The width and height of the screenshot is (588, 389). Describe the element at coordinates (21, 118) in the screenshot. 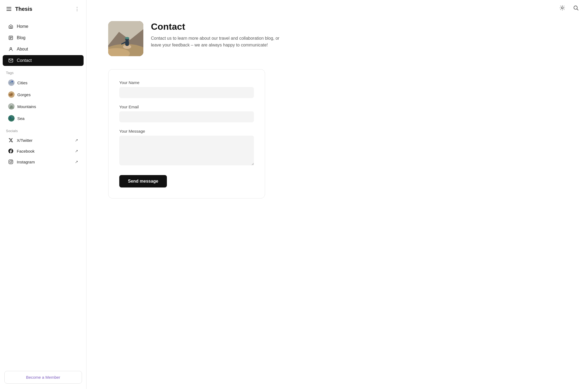

I see `tag-sea-label: Sea` at that location.